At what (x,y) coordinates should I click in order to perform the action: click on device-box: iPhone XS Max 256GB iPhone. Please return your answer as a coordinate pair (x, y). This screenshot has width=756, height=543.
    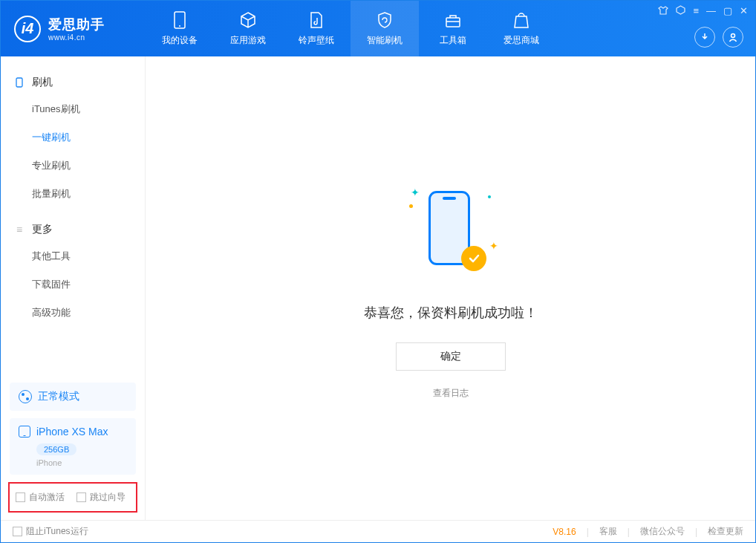
    Looking at the image, I should click on (73, 446).